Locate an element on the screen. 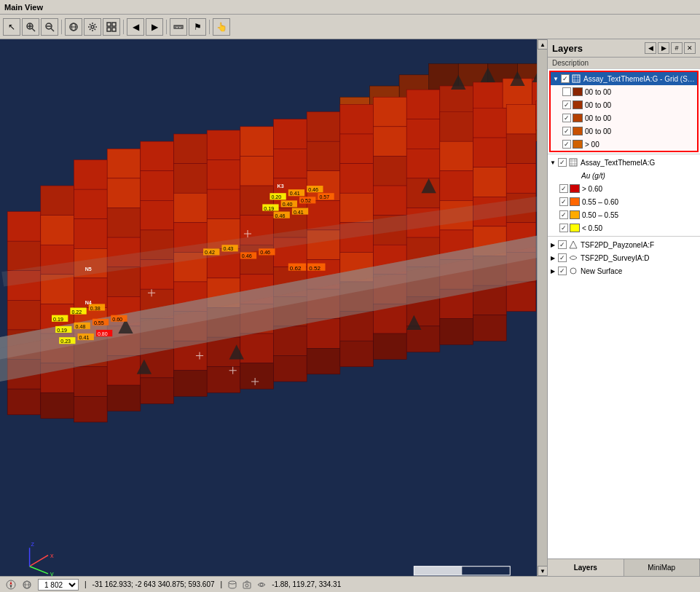  title-bar: Main View is located at coordinates (350, 7).